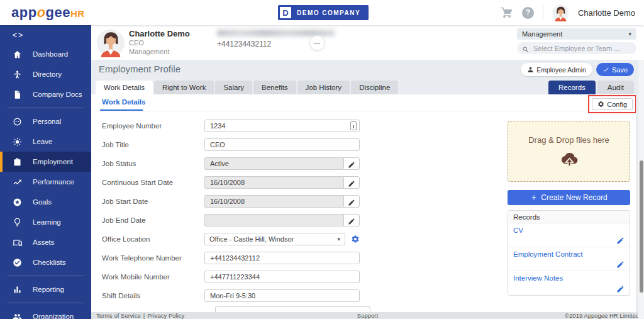 The width and height of the screenshot is (644, 319). Describe the element at coordinates (355, 239) in the screenshot. I see `office-location-settings-icon` at that location.